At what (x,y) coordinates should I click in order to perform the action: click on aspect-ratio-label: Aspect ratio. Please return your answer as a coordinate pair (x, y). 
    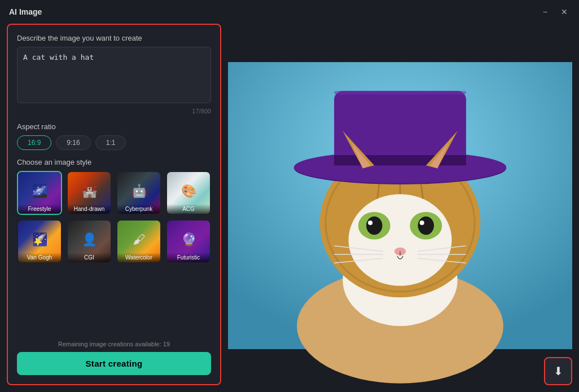
    Looking at the image, I should click on (114, 126).